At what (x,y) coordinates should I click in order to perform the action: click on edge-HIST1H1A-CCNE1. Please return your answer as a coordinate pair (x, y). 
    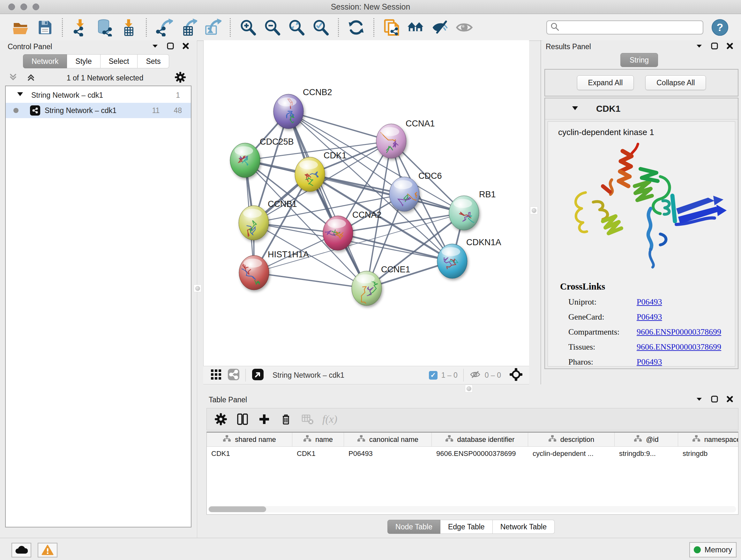
    Looking at the image, I should click on (310, 281).